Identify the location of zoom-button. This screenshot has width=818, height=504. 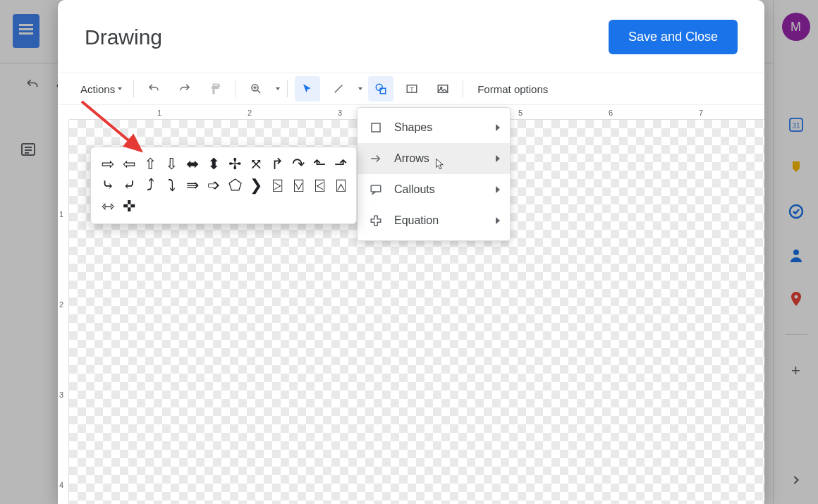
(256, 89).